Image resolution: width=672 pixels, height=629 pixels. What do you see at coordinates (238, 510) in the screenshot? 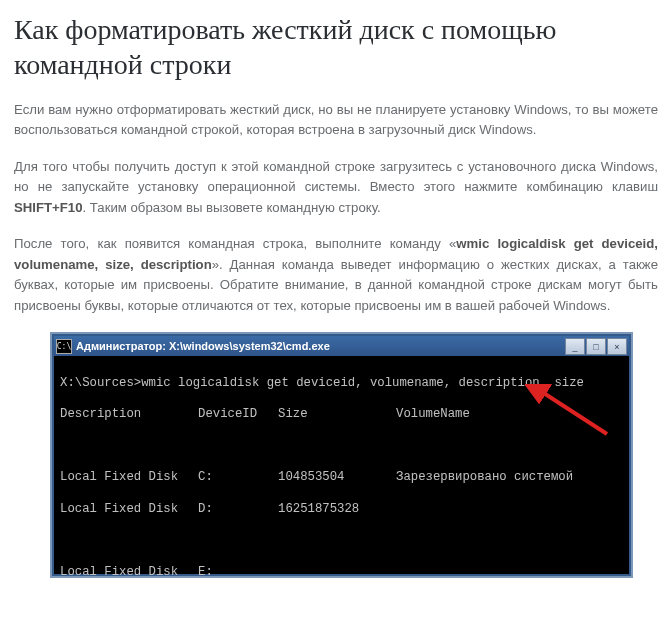
I see `row-dev: D:` at bounding box center [238, 510].